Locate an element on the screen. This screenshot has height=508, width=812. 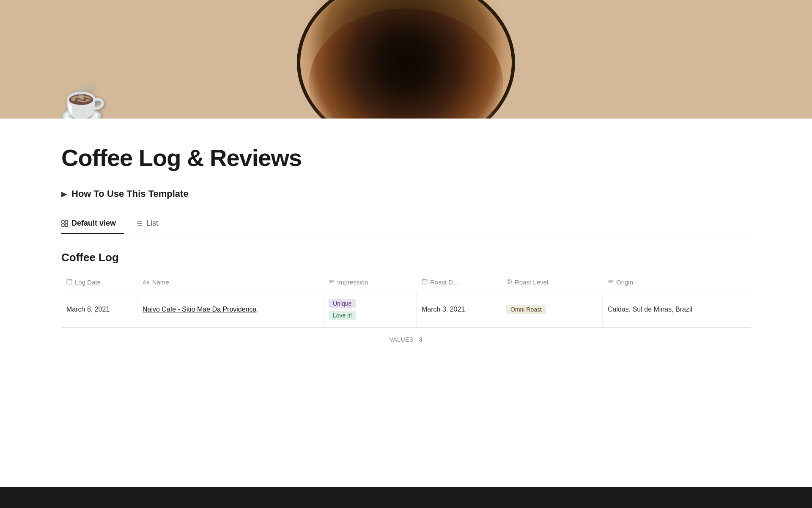
header-log-date-label: Log Date is located at coordinates (88, 282).